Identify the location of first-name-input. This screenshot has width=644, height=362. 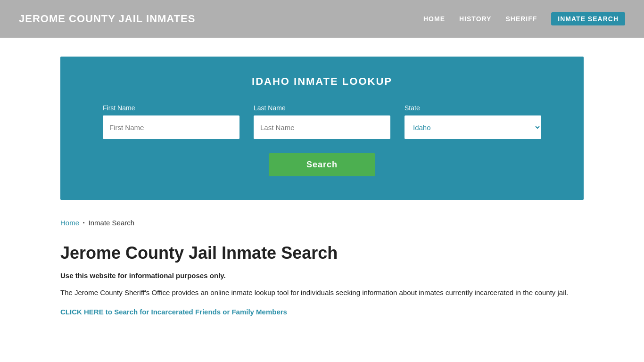
(171, 127).